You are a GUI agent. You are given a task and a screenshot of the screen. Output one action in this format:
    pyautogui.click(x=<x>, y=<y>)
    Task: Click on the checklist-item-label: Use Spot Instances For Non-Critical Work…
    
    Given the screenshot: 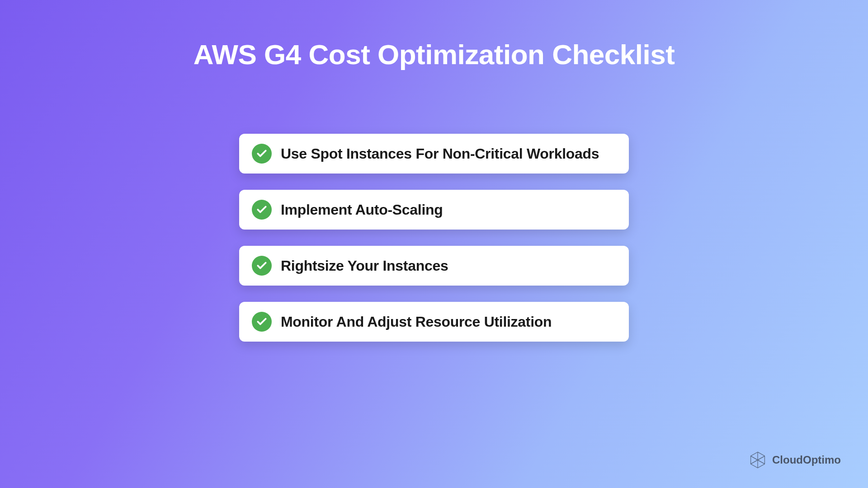 What is the action you would take?
    pyautogui.click(x=440, y=154)
    